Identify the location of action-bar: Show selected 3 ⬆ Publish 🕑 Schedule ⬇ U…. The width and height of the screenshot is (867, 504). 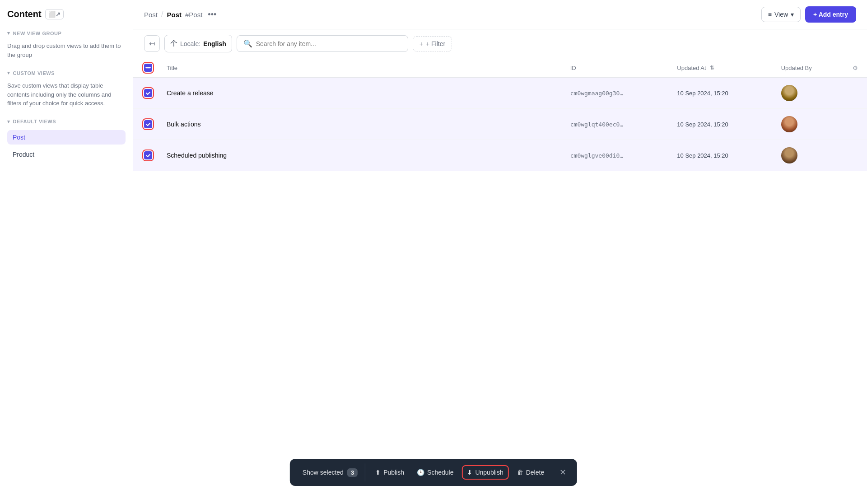
(434, 472).